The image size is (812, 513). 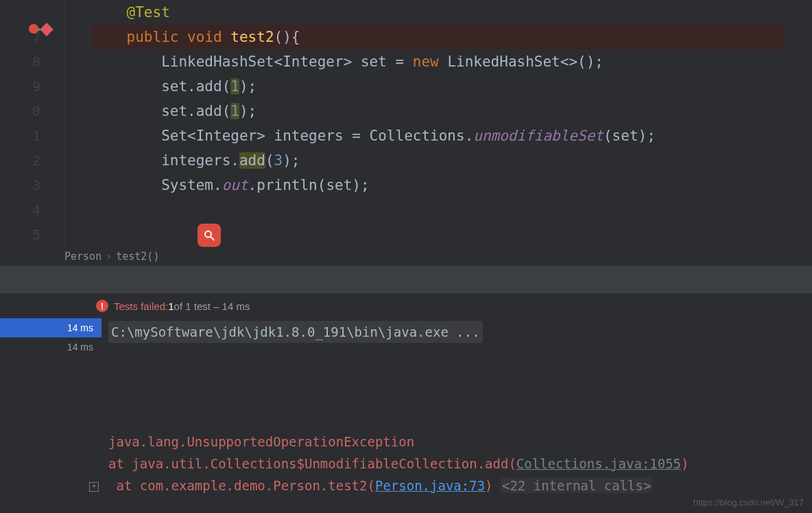 What do you see at coordinates (252, 62) in the screenshot?
I see `code-text: LinkedHashSet<Integer> set =` at bounding box center [252, 62].